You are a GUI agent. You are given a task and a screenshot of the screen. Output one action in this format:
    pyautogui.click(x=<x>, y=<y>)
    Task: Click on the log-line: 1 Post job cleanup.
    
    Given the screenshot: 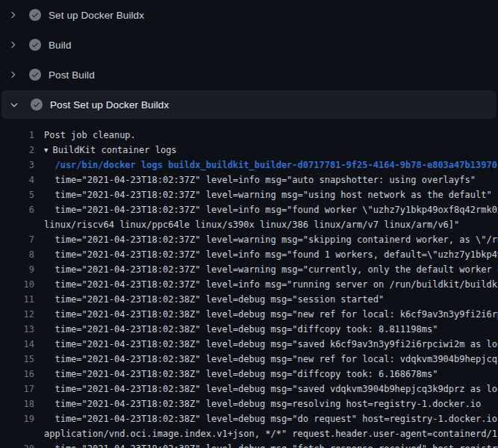 What is the action you would take?
    pyautogui.click(x=249, y=135)
    